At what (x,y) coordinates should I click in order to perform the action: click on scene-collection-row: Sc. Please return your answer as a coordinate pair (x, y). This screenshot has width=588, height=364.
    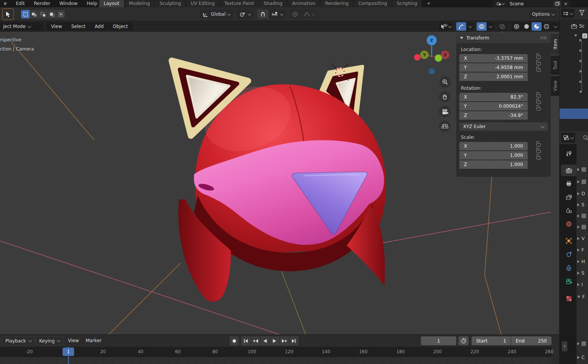
    Looking at the image, I should click on (574, 26).